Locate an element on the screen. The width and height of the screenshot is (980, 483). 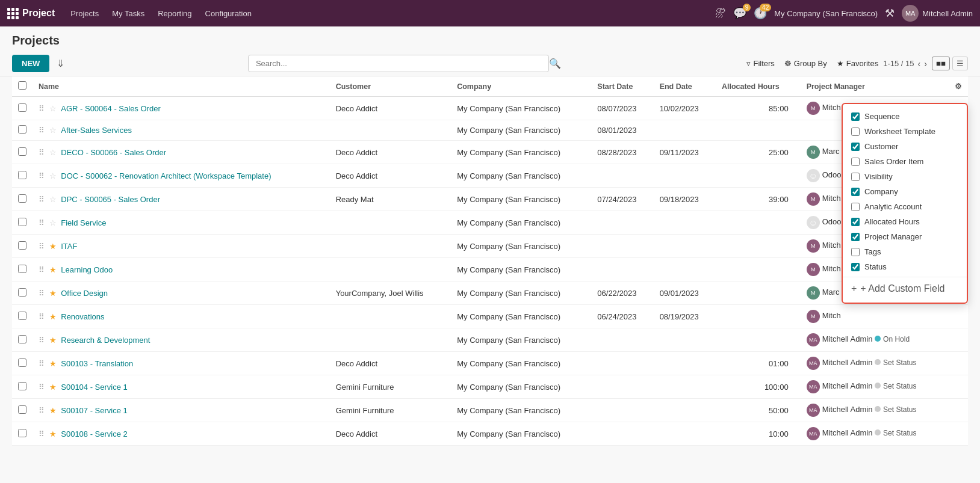
project-name-link: S00107 - Service 1 is located at coordinates (94, 410).